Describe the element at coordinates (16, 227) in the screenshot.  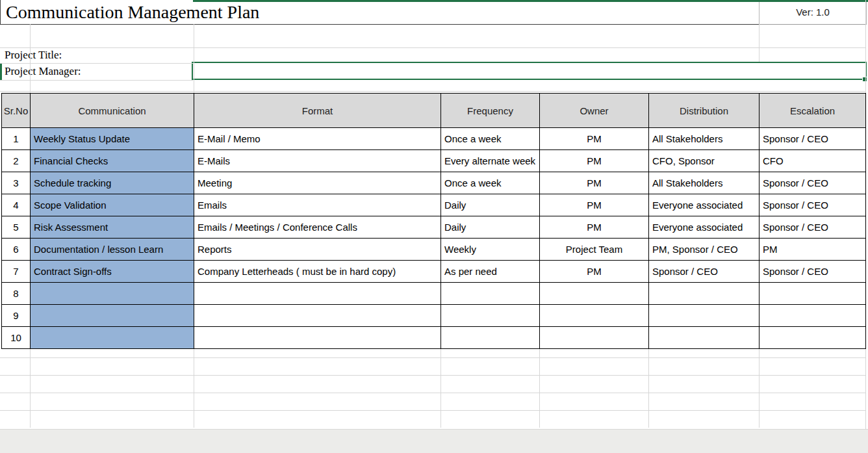
I see `row-number-cell: 5` at that location.